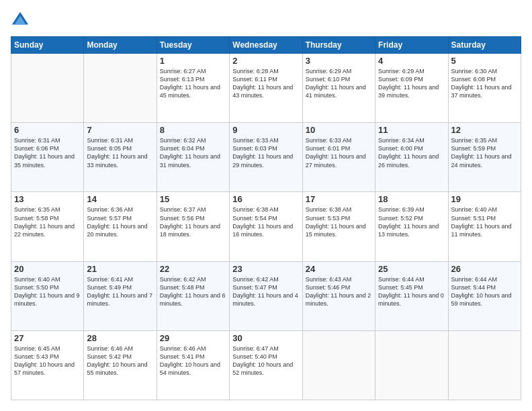 Image resolution: width=532 pixels, height=411 pixels. Describe the element at coordinates (47, 361) in the screenshot. I see `day-info: Sunrise: 6:45 AMSunset: 5:43 PMDaylight:…` at that location.